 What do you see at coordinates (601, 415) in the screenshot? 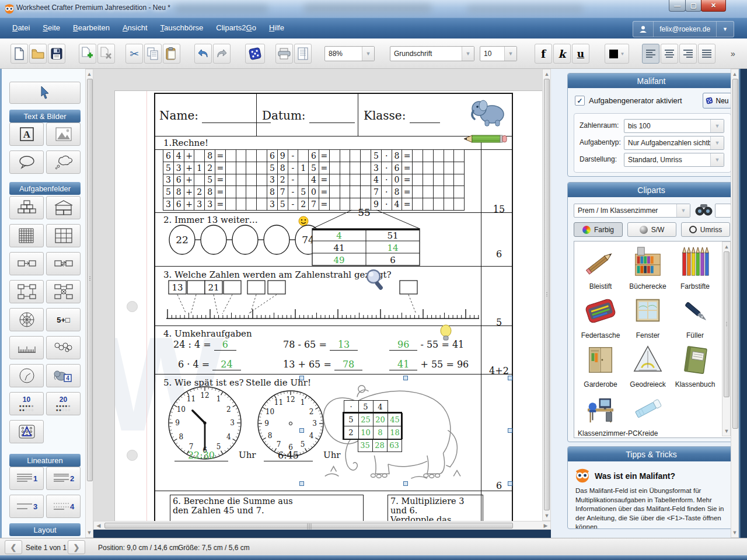
I see `clipart-klassenzimmer-pc: Klassenzimmer-PC` at bounding box center [601, 415].